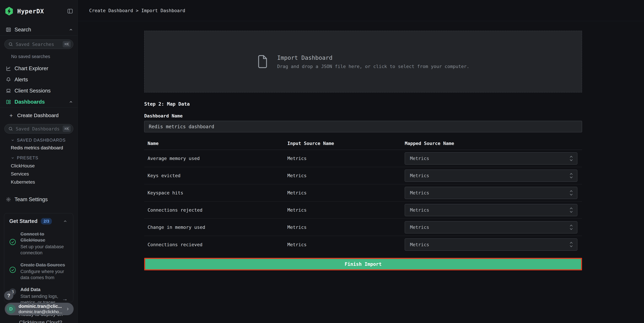  Describe the element at coordinates (32, 91) in the screenshot. I see `sidebar-item-label: Client Sessions` at that location.